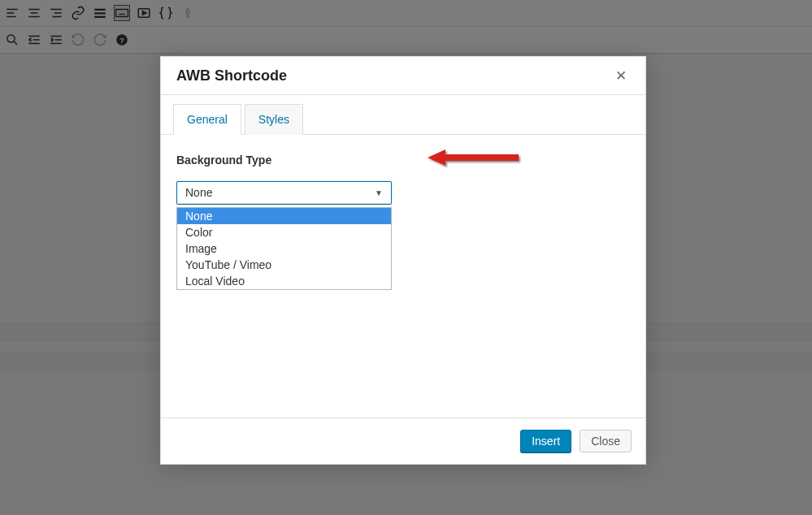  I want to click on insert-button: Insert, so click(546, 441).